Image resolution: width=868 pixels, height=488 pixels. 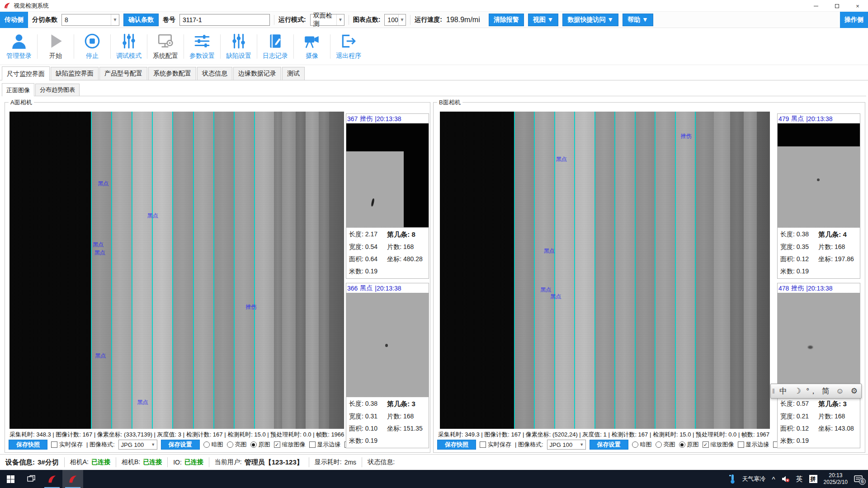 I want to click on subtab-front-image: 正面图像, so click(x=18, y=89).